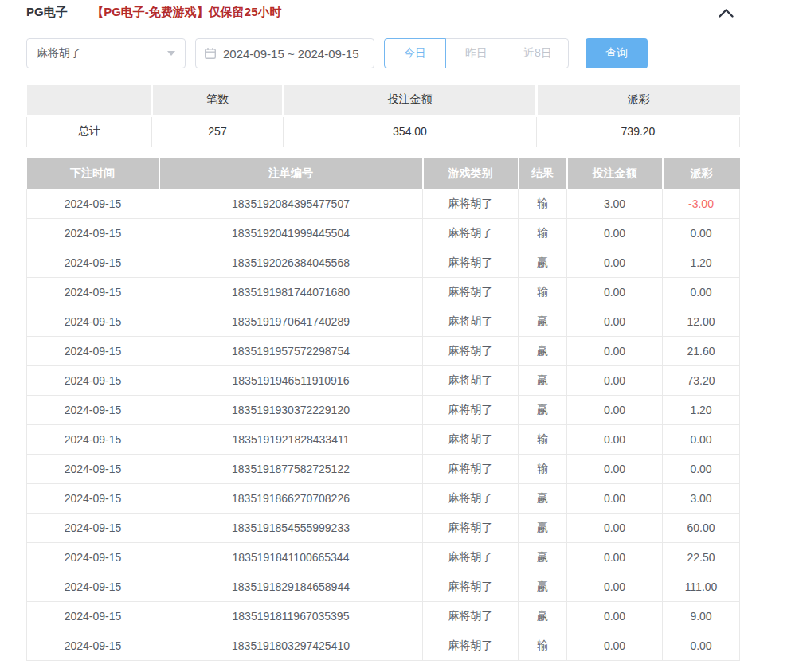  I want to click on summary-total-count: 257, so click(218, 131).